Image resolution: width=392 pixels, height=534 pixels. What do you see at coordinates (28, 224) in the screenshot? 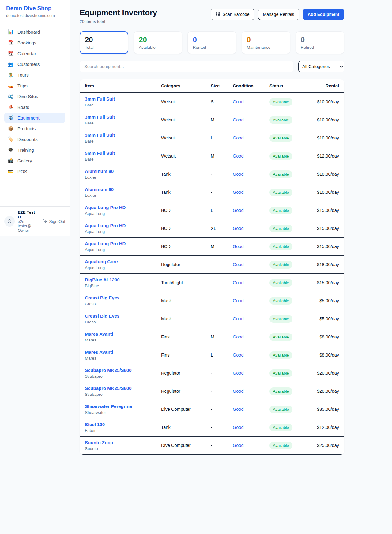
I see `user-email: e2e-tester@...` at bounding box center [28, 224].